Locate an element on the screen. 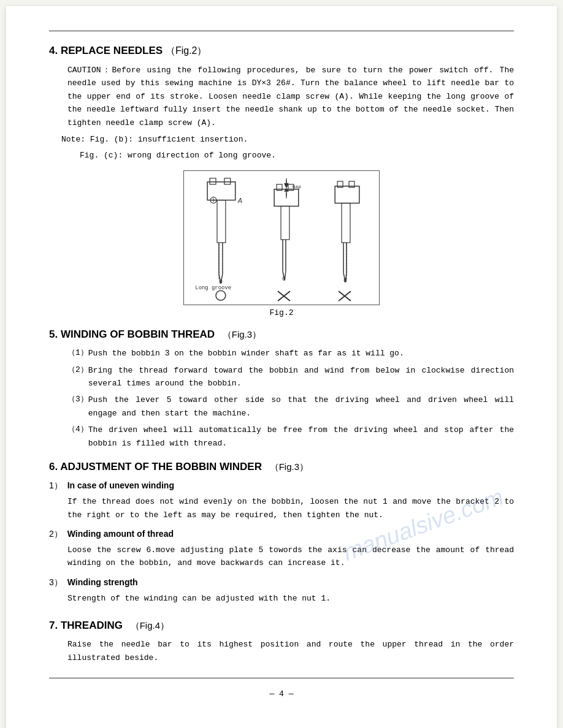 This screenshot has width=563, height=728. section7-title-text: 7. THREADING is located at coordinates (86, 625).